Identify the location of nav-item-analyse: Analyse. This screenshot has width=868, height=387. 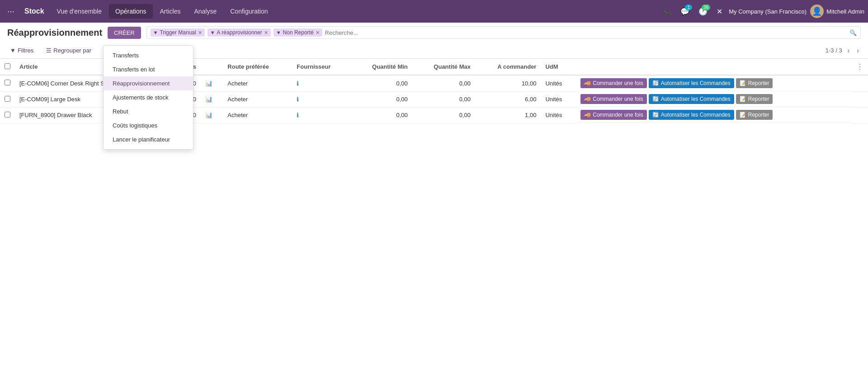
(205, 11).